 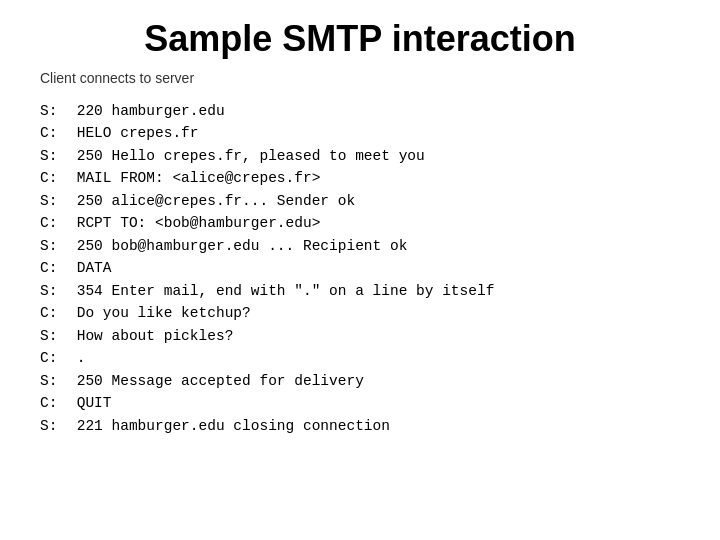 I want to click on smtp-line: C: MAIL FROM: <alice@crepes.fr>, so click(x=380, y=178).